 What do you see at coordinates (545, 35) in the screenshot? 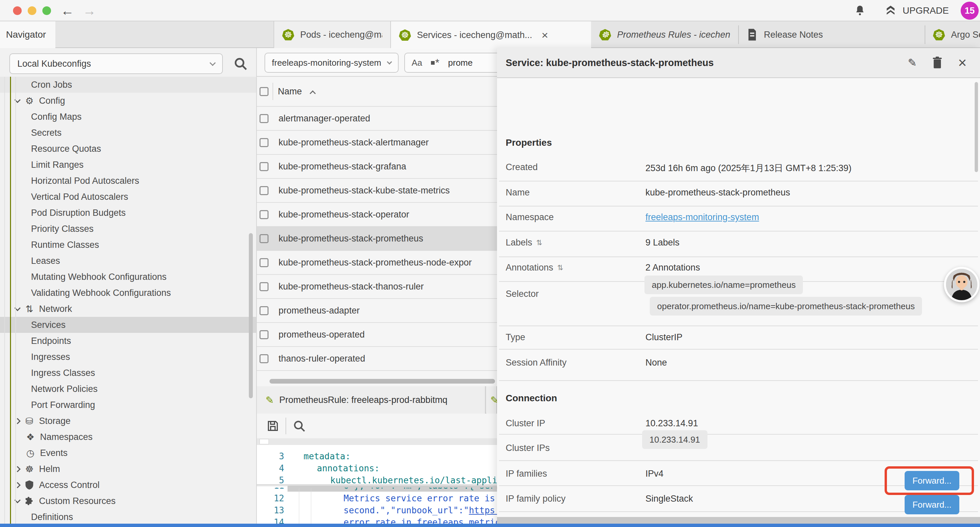
I see `close-tab-icon: ×` at bounding box center [545, 35].